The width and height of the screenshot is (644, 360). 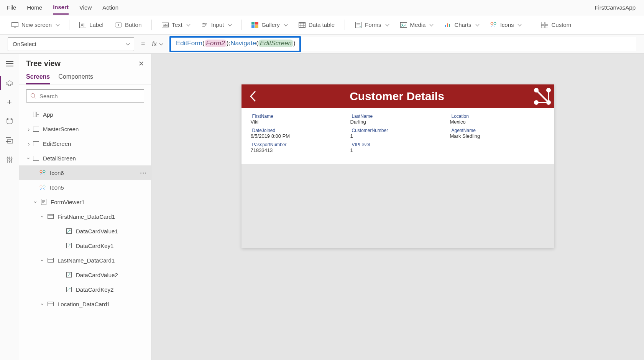 What do you see at coordinates (33, 96) in the screenshot?
I see `search-icon` at bounding box center [33, 96].